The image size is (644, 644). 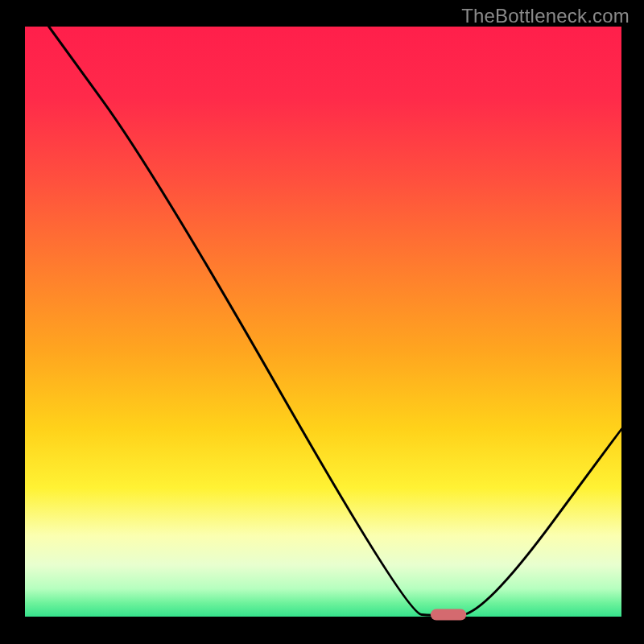 I want to click on watermark-text: TheBottleneck.com, so click(x=546, y=16).